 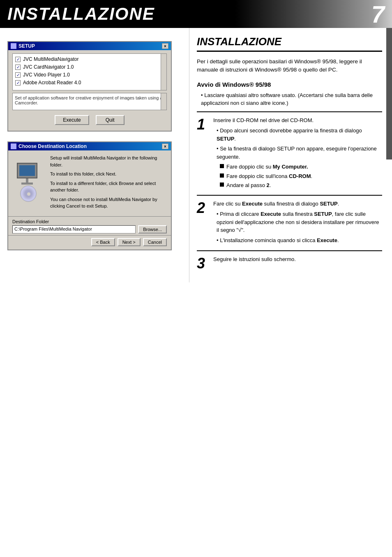 What do you see at coordinates (297, 223) in the screenshot?
I see `step-2-content: Fare clic su Execute sulla finestra di d…` at bounding box center [297, 223].